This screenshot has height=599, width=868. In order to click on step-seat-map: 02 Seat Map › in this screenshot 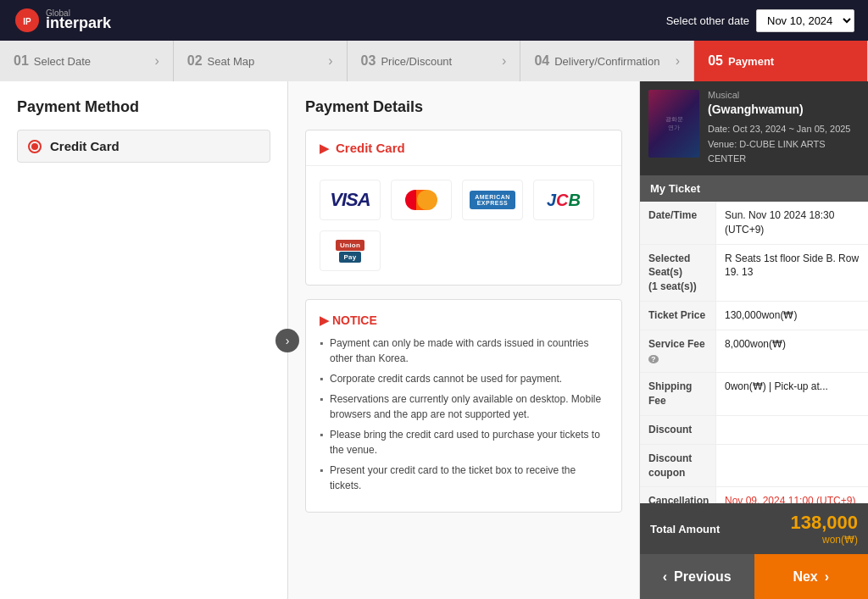, I will do `click(261, 61)`.